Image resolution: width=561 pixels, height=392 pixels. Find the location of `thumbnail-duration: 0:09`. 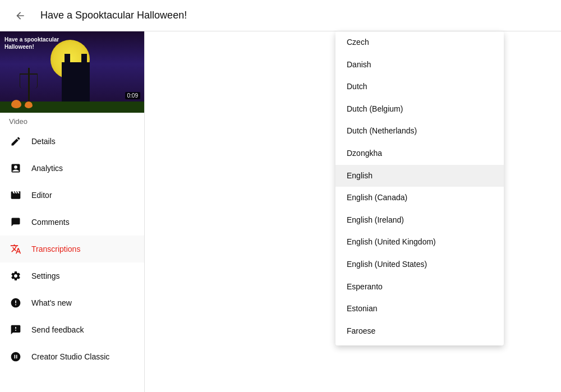

thumbnail-duration: 0:09 is located at coordinates (132, 95).